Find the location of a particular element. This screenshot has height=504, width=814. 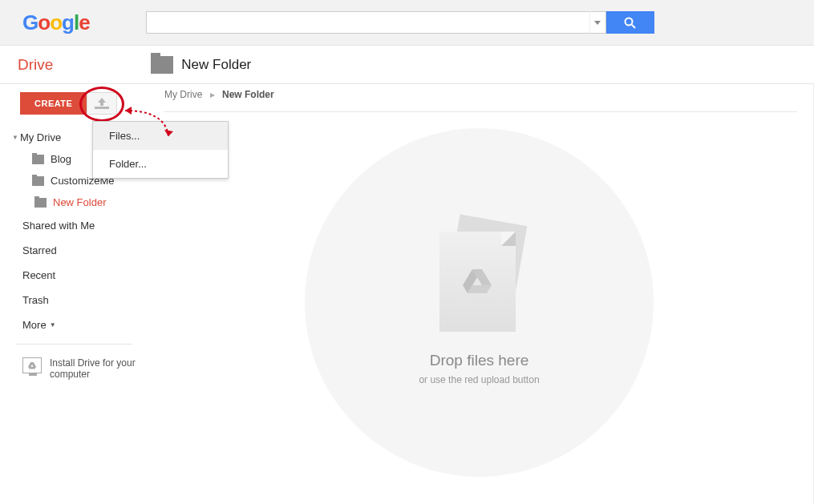

search-input is located at coordinates (368, 22).